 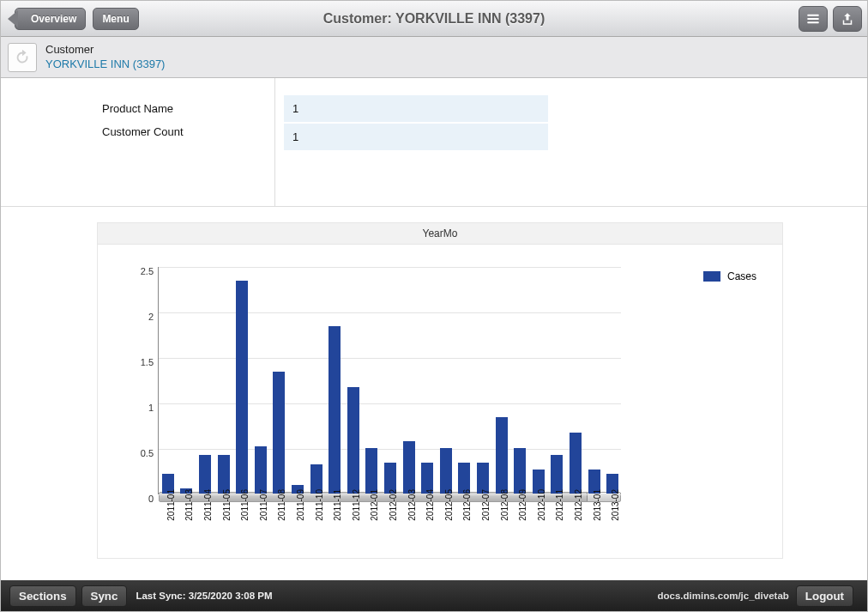 What do you see at coordinates (847, 19) in the screenshot?
I see `share-icon` at bounding box center [847, 19].